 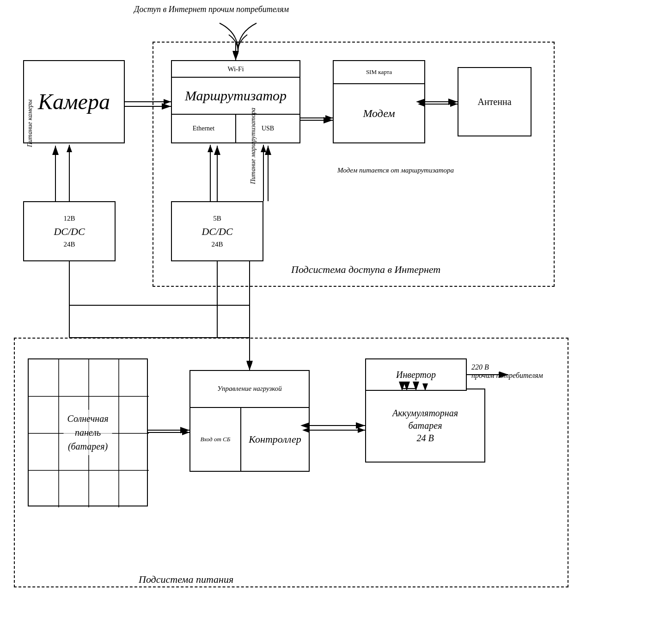 I want to click on controller-load-section: Управление нагрузкой, so click(x=250, y=389).